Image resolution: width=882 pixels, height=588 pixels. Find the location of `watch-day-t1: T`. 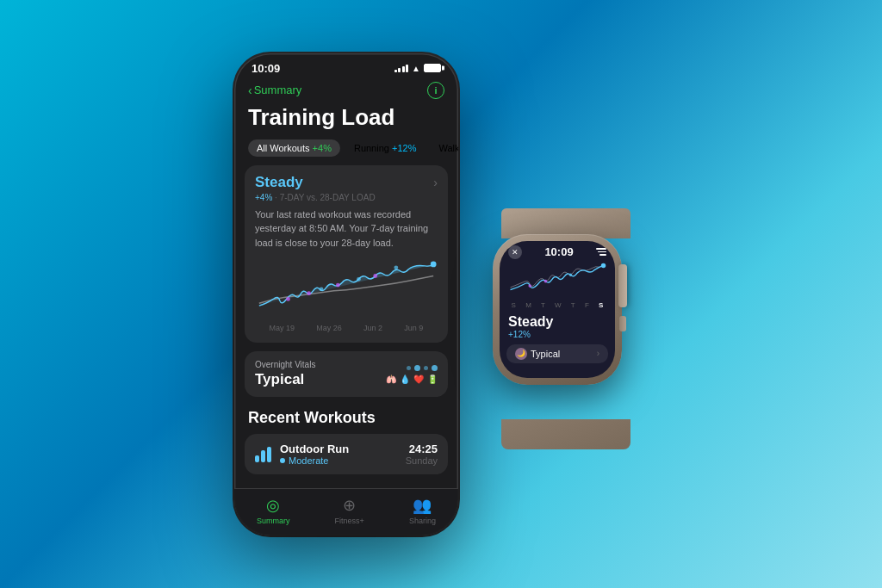

watch-day-t1: T is located at coordinates (543, 305).